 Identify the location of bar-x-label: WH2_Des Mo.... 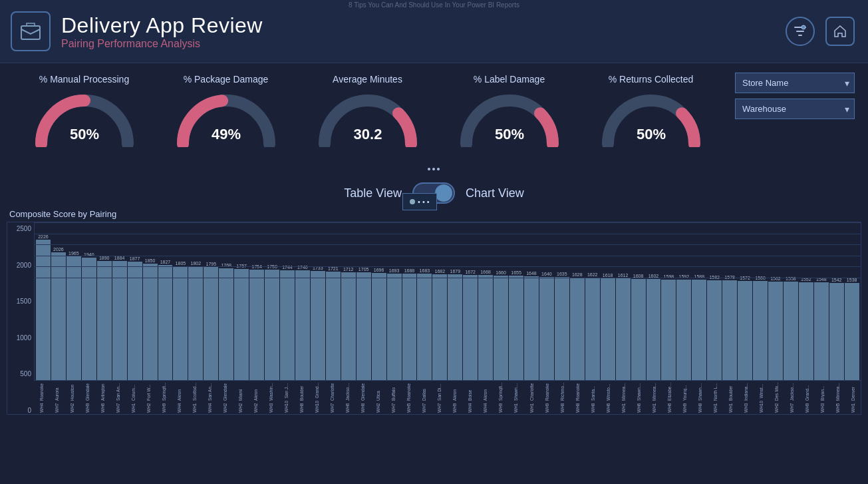
(777, 397).